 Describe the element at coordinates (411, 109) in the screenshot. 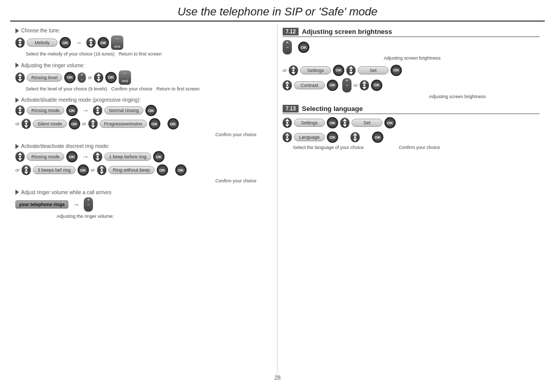

I see `section-713-header: 7.13 Selecting language` at that location.